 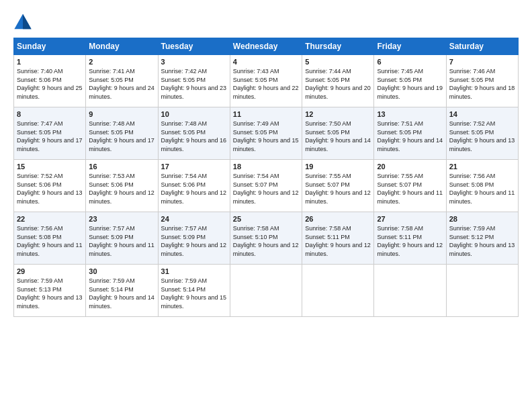 What do you see at coordinates (410, 186) in the screenshot?
I see `day-cell: 20 Sunrise: 7:55 AM Sunset: 5:07 PM Dayl…` at bounding box center [410, 186].